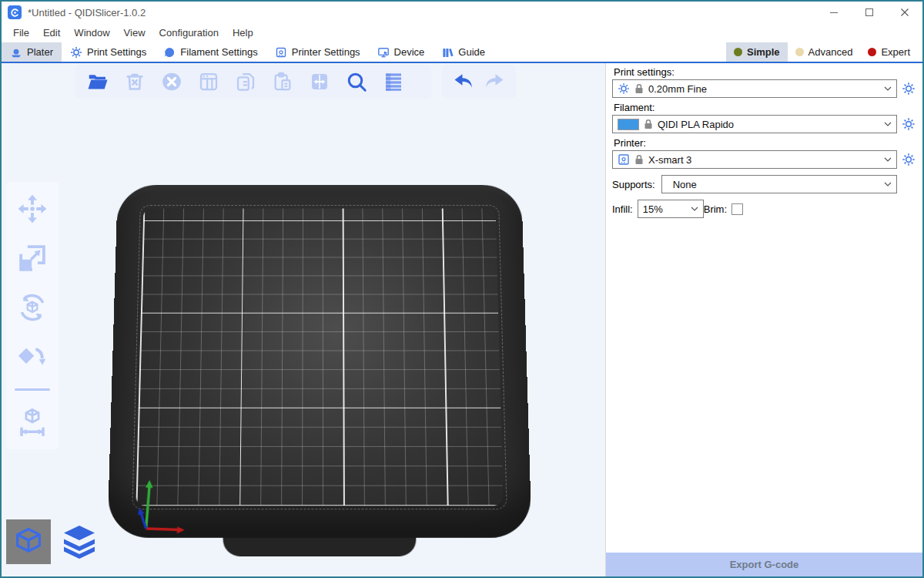 The image size is (924, 578). Describe the element at coordinates (32, 422) in the screenshot. I see `measure-icon` at that location.